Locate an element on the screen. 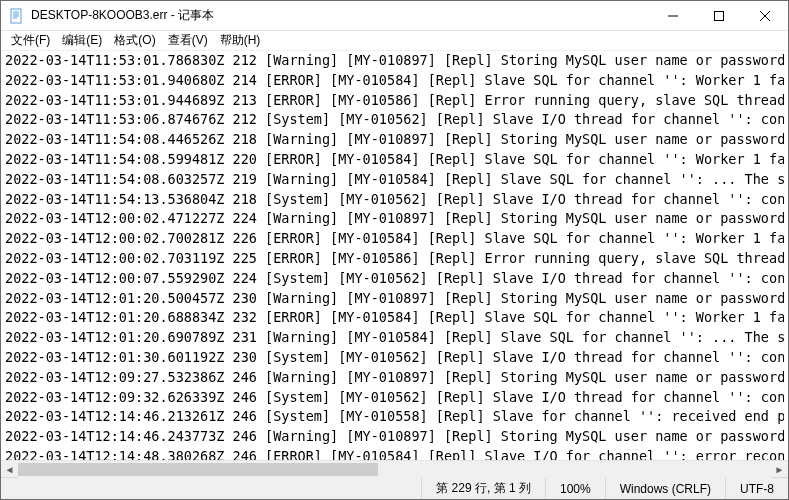  maximize-button is located at coordinates (719, 16).